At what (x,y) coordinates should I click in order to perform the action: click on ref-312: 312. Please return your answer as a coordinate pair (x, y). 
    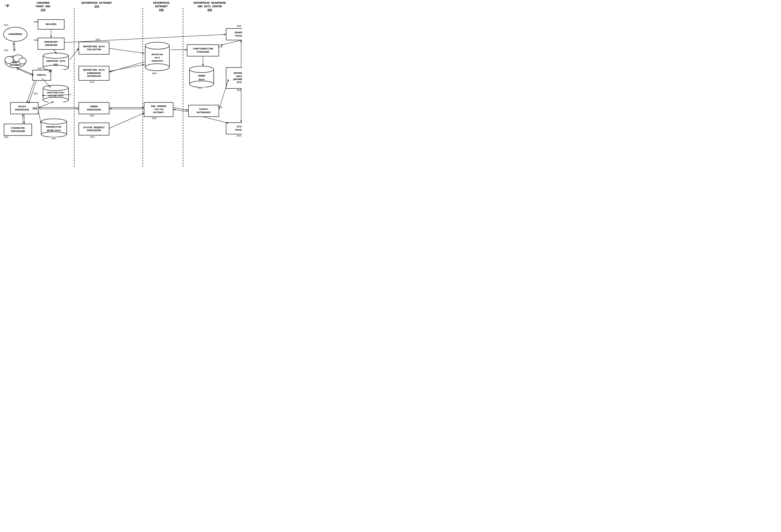
    Looking at the image, I should click on (6, 25).